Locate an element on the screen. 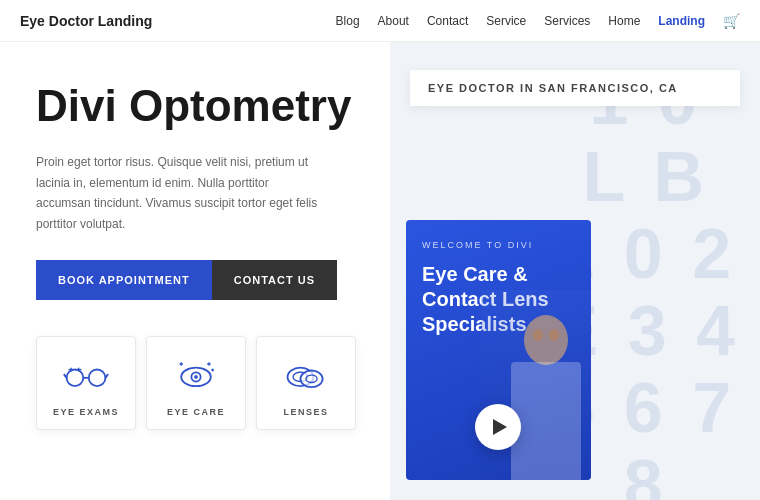 This screenshot has width=760, height=500. service-card-eye-exams: EYE EXAMS is located at coordinates (86, 383).